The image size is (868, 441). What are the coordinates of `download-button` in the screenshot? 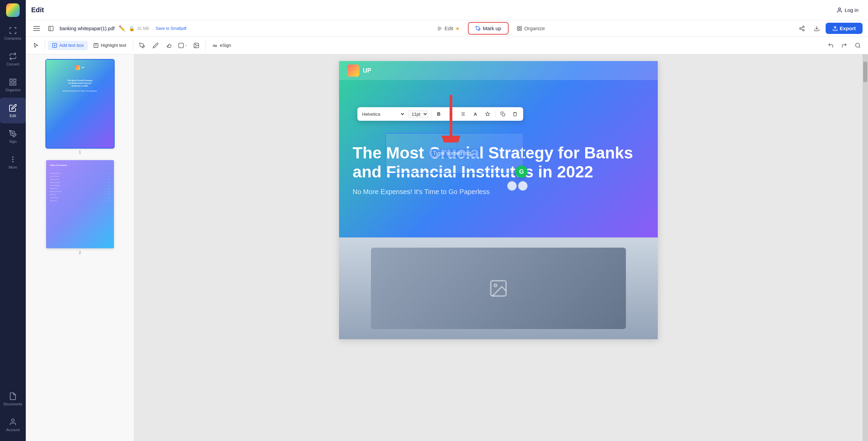 It's located at (817, 28).